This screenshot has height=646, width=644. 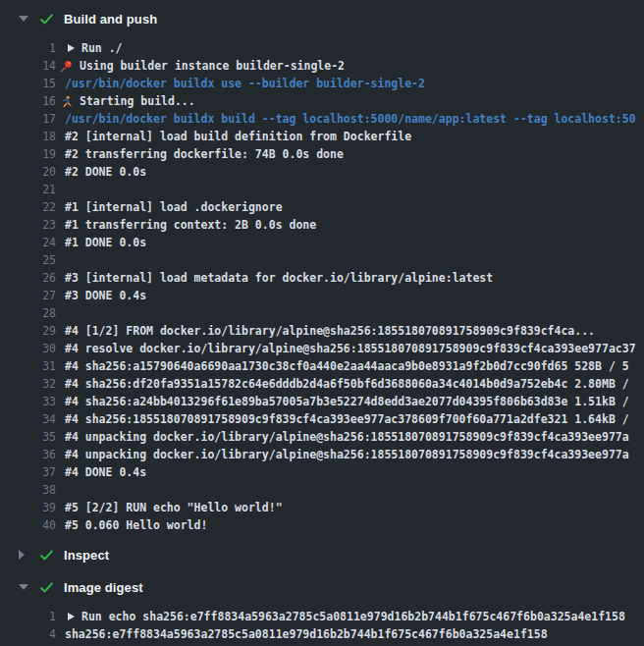 What do you see at coordinates (27, 278) in the screenshot?
I see `line-number: 26` at bounding box center [27, 278].